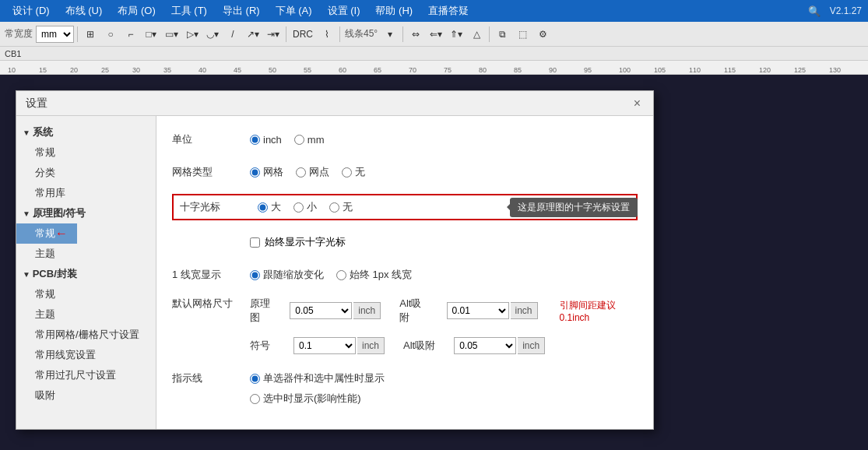 The image size is (868, 450). Describe the element at coordinates (151, 34) in the screenshot. I see `rect-icon: □▾` at that location.